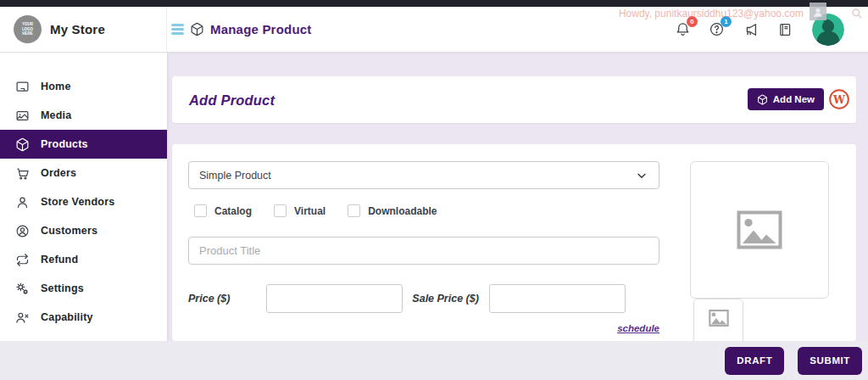  Describe the element at coordinates (719, 320) in the screenshot. I see `gallery-image-upload` at that location.